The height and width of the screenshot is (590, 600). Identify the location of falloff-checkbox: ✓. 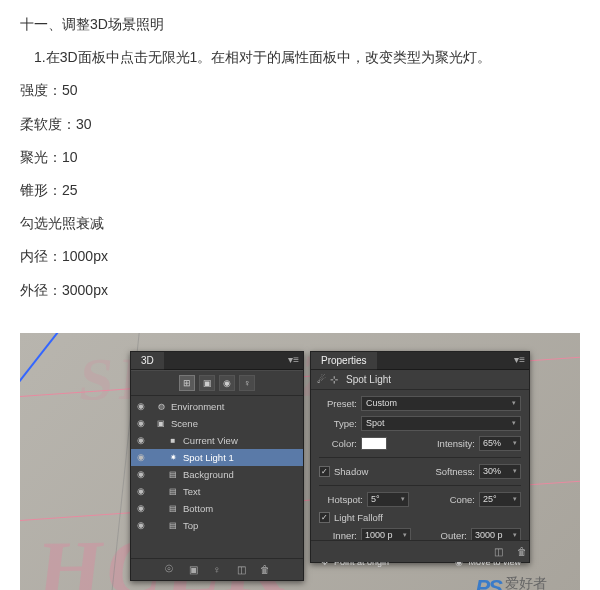
(324, 518).